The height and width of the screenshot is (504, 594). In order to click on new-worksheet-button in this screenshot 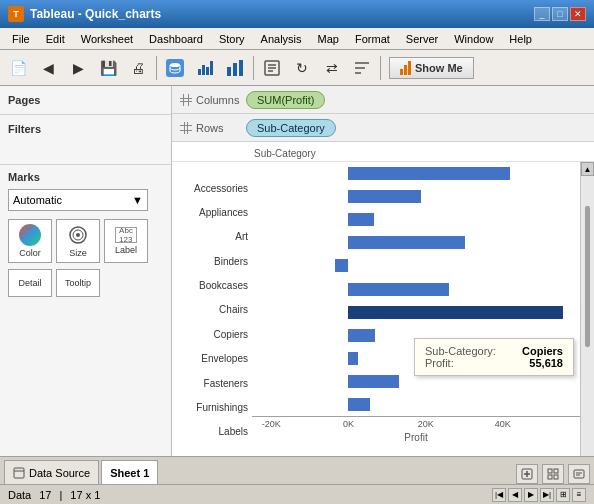, I will do `click(527, 474)`.